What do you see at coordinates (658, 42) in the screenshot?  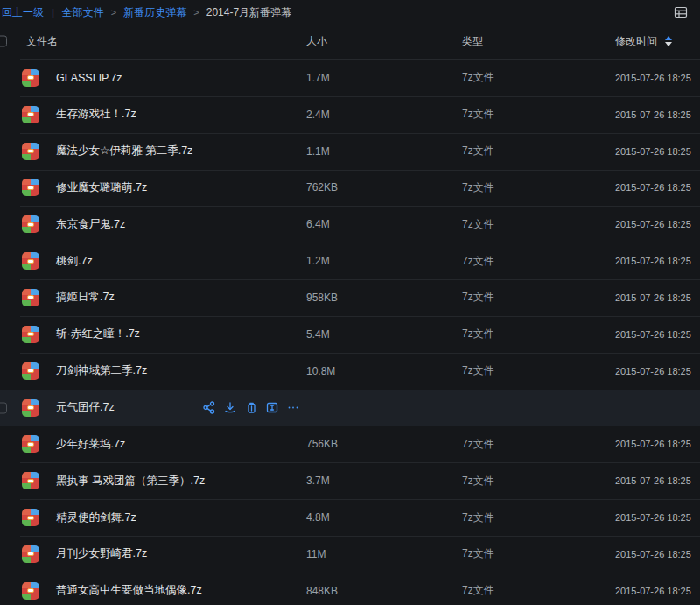 I see `column-header-mtime: 修改时间` at bounding box center [658, 42].